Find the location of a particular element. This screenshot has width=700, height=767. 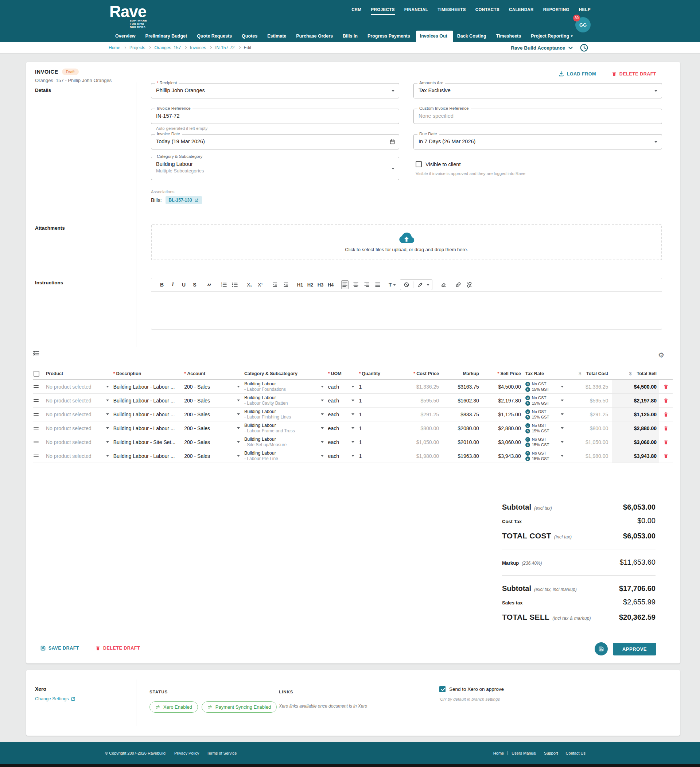

main-nav-item: HELP is located at coordinates (585, 11).